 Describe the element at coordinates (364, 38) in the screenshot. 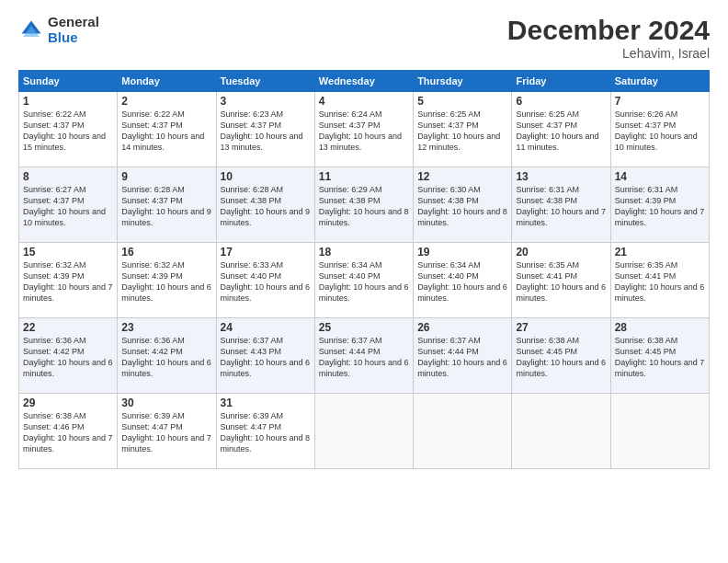

I see `header: General Blue December 2024 Lehavim, Isra…` at that location.